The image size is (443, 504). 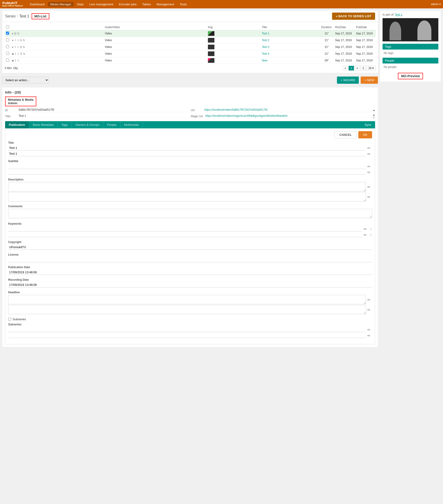 What do you see at coordinates (187, 335) in the screenshot?
I see `subseries-es-input` at bounding box center [187, 335].